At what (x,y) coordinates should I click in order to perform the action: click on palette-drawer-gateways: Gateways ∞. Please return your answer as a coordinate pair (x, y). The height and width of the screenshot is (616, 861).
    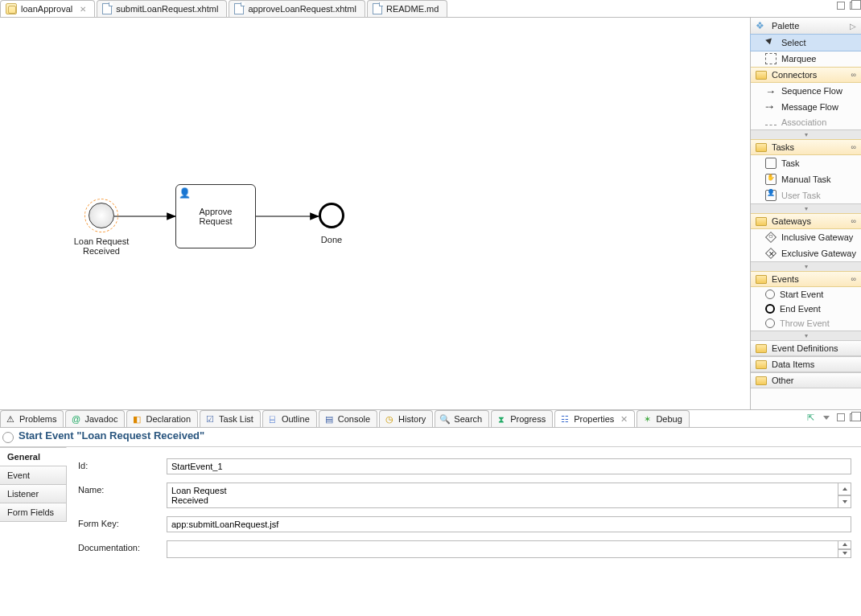
    Looking at the image, I should click on (806, 221).